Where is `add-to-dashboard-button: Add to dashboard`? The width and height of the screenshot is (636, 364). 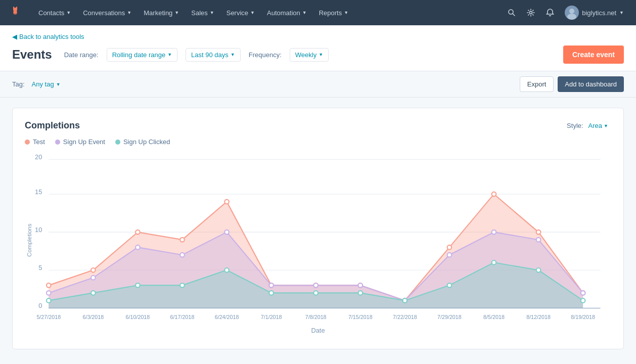 add-to-dashboard-button: Add to dashboard is located at coordinates (590, 84).